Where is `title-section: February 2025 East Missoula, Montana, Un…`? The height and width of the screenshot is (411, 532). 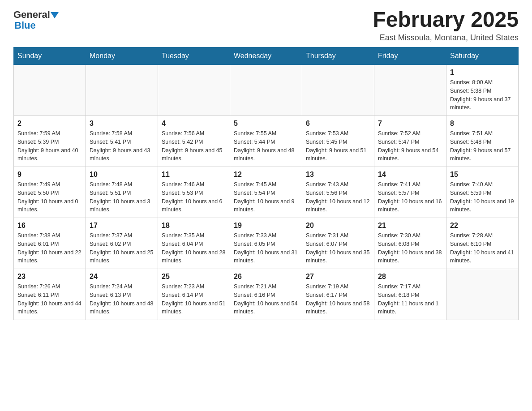 title-section: February 2025 East Missoula, Montana, Un… is located at coordinates (446, 26).